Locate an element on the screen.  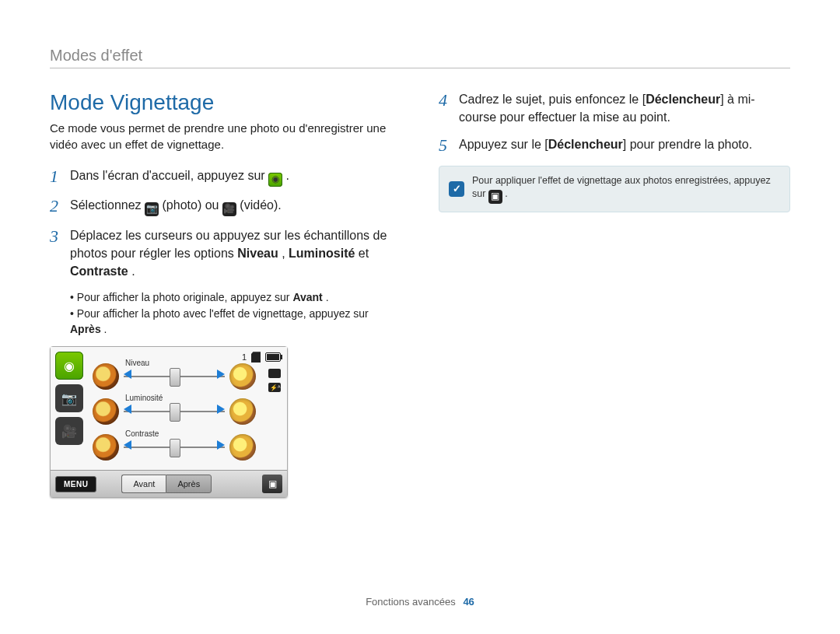
step-5: 5 Appuyez sur le [Déclencheur] pour pren… is located at coordinates (614, 145).